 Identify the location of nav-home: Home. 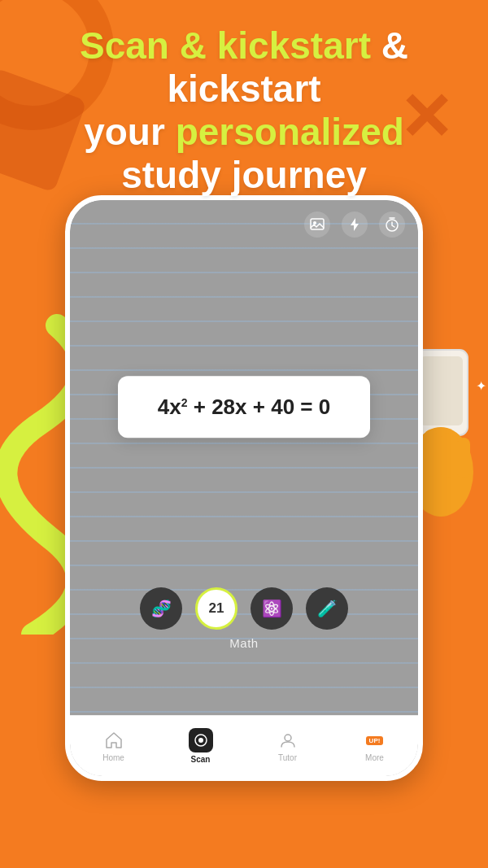
(114, 746).